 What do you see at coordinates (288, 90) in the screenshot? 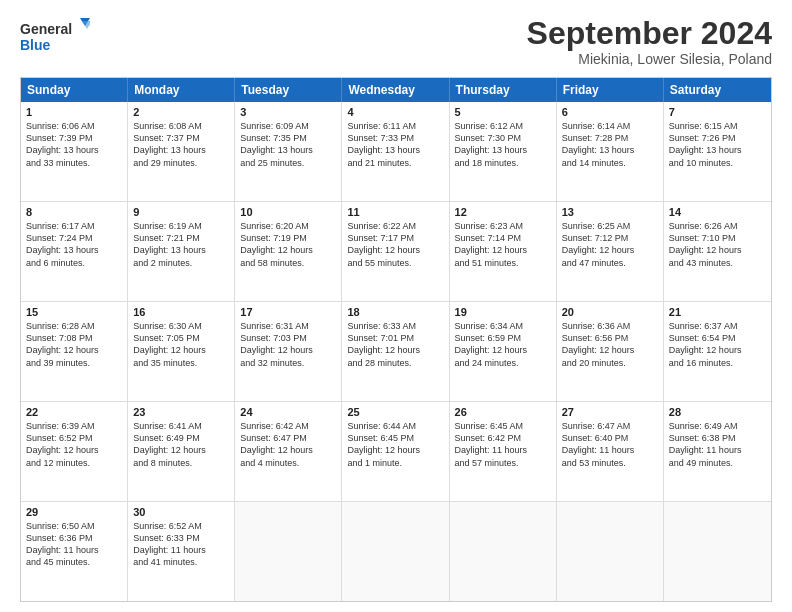
I see `header-tuesday: Tuesday` at bounding box center [288, 90].